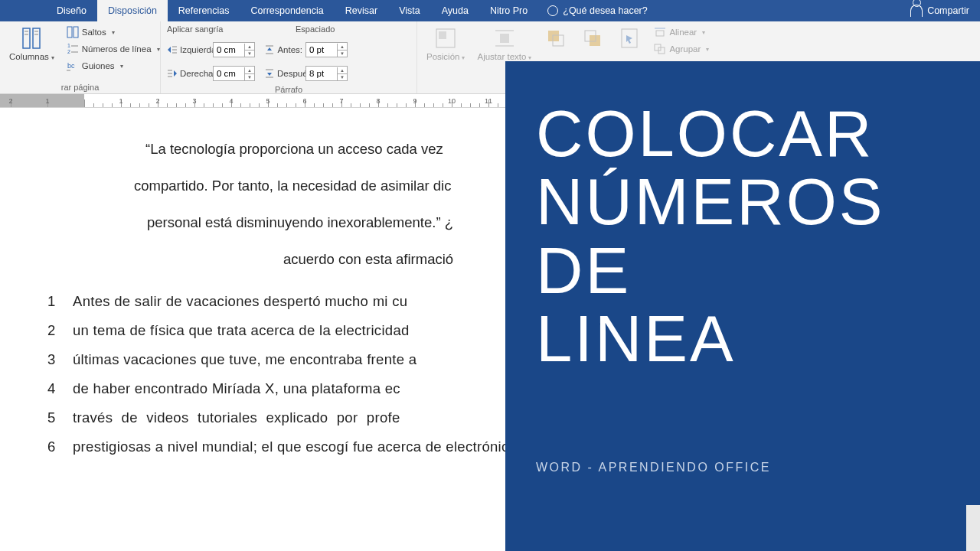  I want to click on overlay-subtitle: WORD - APRENDIENDO OFFICE, so click(743, 468).